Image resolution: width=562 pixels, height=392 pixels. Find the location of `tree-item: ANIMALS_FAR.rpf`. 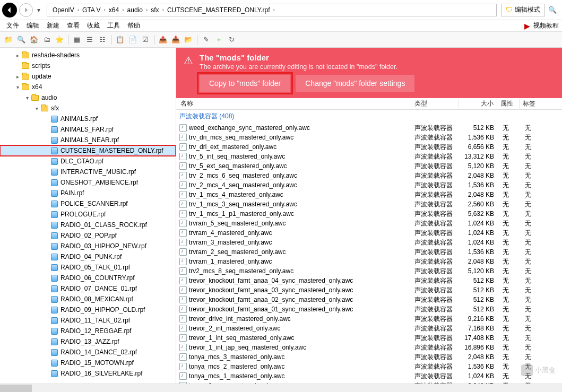

tree-item: ANIMALS_FAR.rpf is located at coordinates (88, 129).